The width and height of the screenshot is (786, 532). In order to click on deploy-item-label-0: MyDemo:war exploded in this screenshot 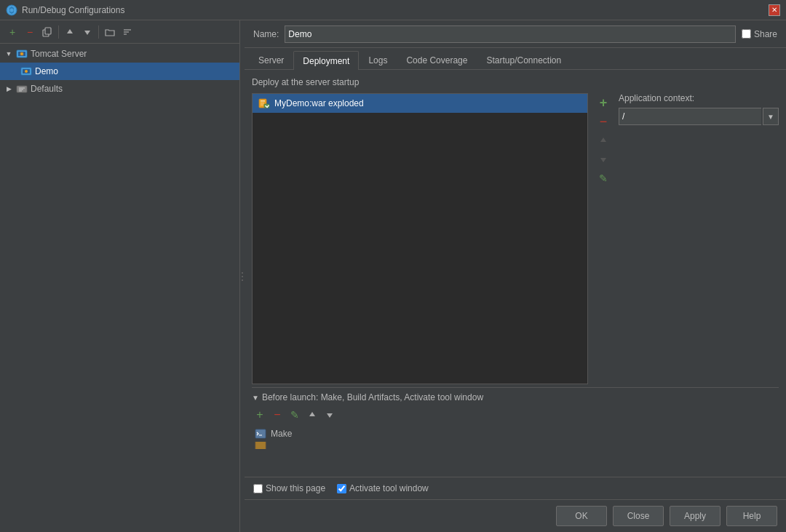, I will do `click(319, 103)`.